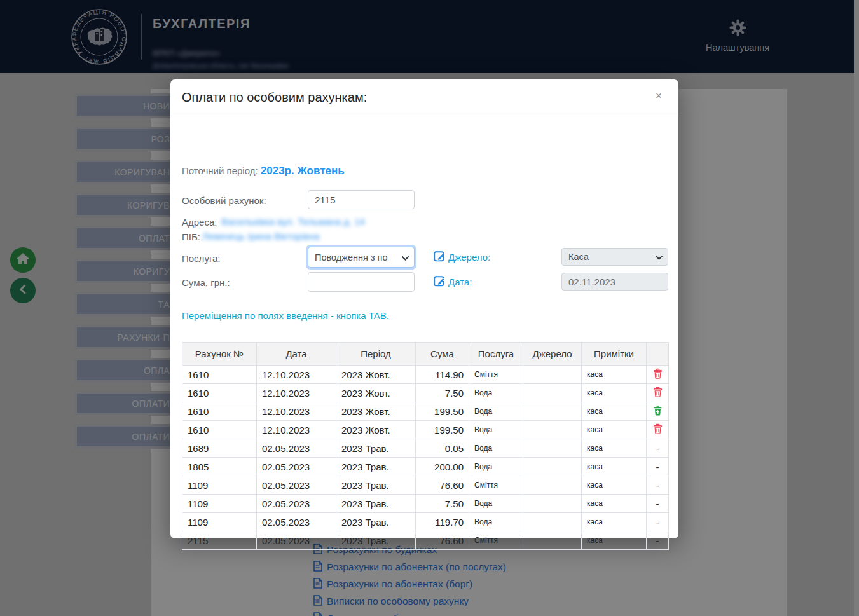 This screenshot has width=859, height=616. What do you see at coordinates (220, 170) in the screenshot?
I see `period-label: Поточний період:` at bounding box center [220, 170].